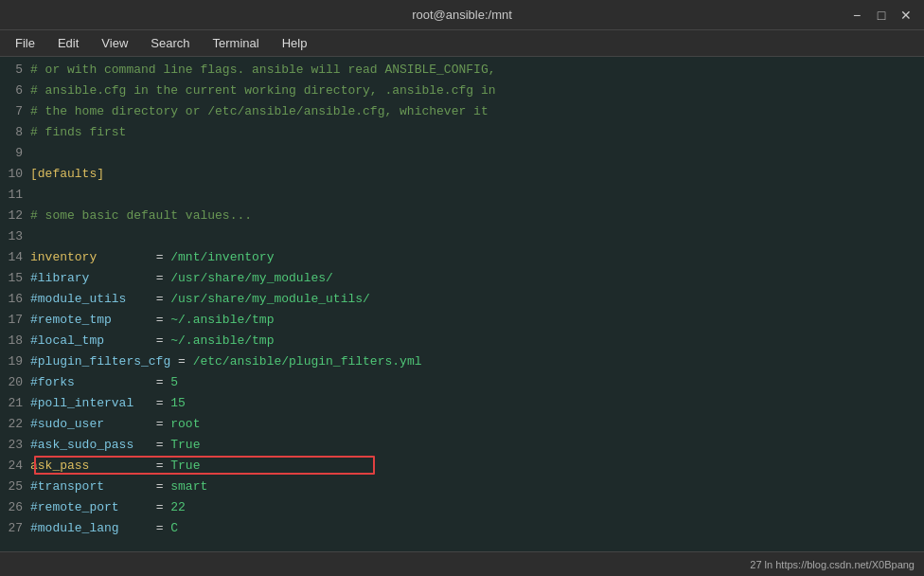 The image size is (924, 576). I want to click on line-content-14: inventory = /mnt/inventory, so click(151, 258).